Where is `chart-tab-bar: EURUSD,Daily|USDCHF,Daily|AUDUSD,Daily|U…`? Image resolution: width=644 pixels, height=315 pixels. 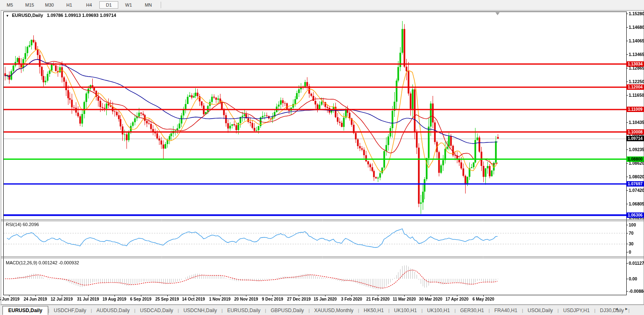
chart-tab-bar: EURUSD,Daily|USDCHF,Daily|AUDUSD,Daily|U… is located at coordinates (322, 310).